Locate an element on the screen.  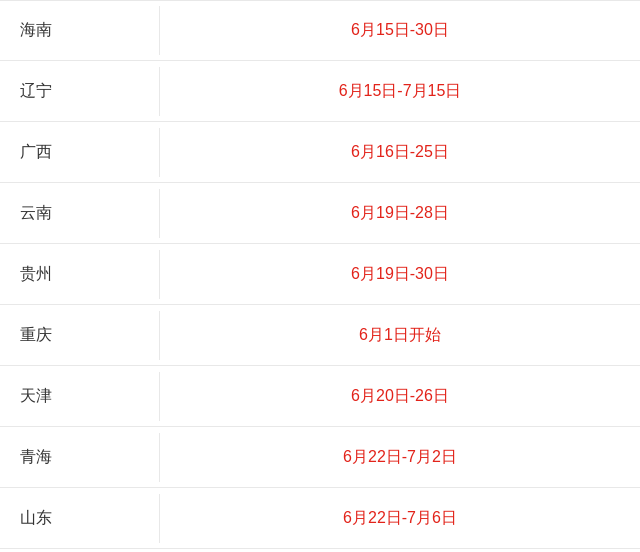
table-row: 云南6月19日-28日 is located at coordinates (320, 214).